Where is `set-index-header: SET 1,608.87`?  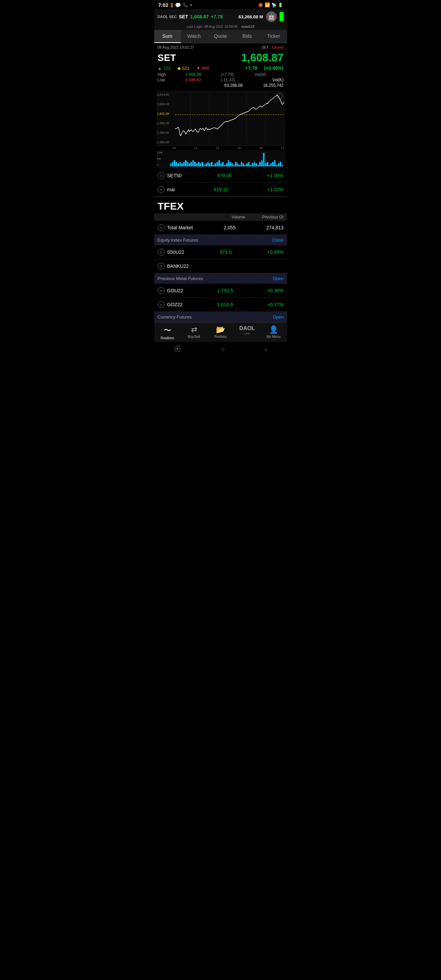
set-index-header: SET 1,608.87 is located at coordinates (221, 57).